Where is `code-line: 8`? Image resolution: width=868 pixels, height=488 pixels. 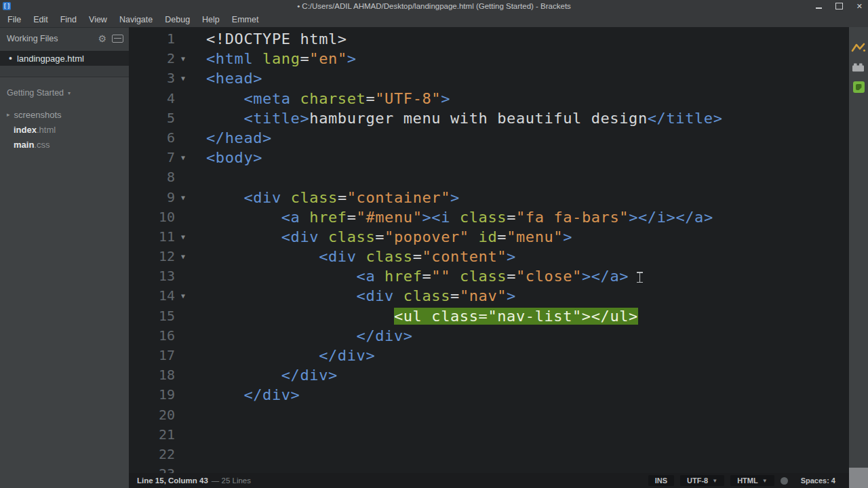
code-line: 8 is located at coordinates (489, 178).